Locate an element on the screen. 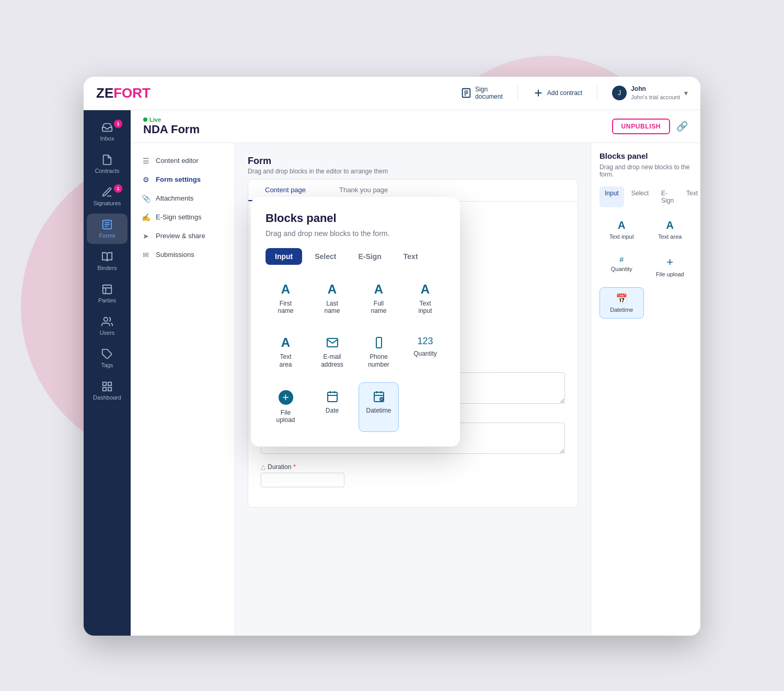 The image size is (784, 691). sidebar-item-label-contracts: Contracts is located at coordinates (107, 171).